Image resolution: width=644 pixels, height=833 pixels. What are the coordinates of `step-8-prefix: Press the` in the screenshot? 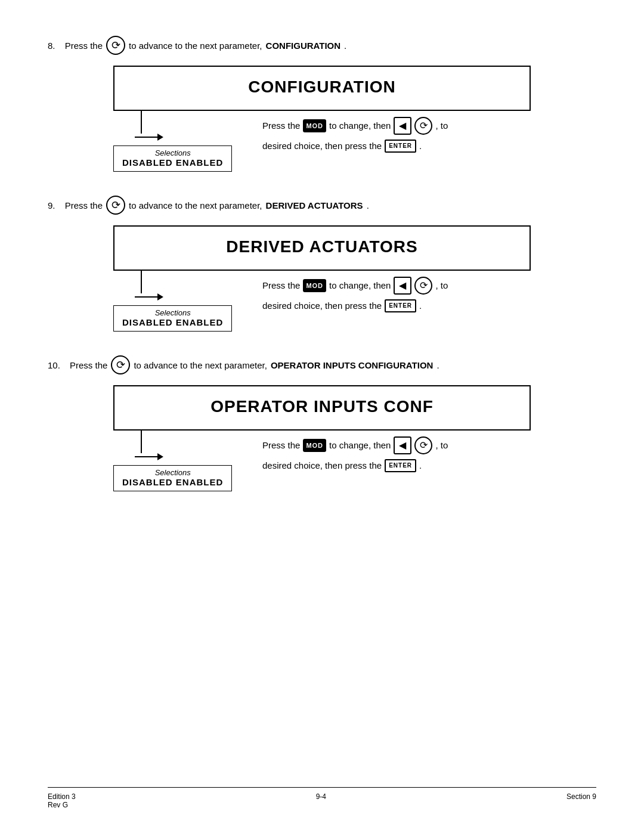 It's located at (83, 45).